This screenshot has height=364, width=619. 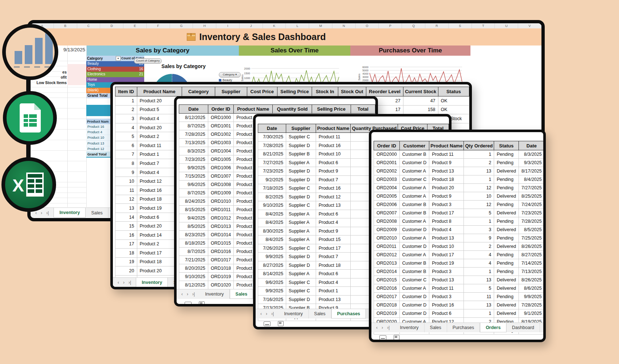 What do you see at coordinates (387, 264) in the screenshot?
I see `table-cell: ORD2013` at bounding box center [387, 264].